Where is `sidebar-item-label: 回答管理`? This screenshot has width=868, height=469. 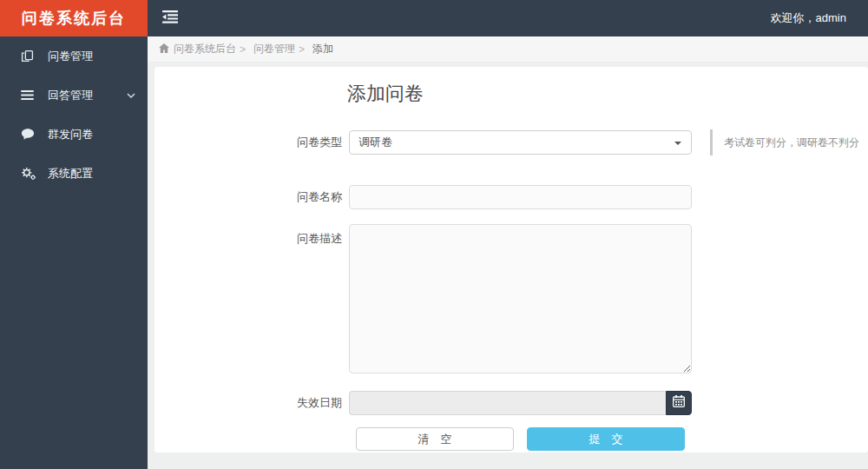
sidebar-item-label: 回答管理 is located at coordinates (70, 96).